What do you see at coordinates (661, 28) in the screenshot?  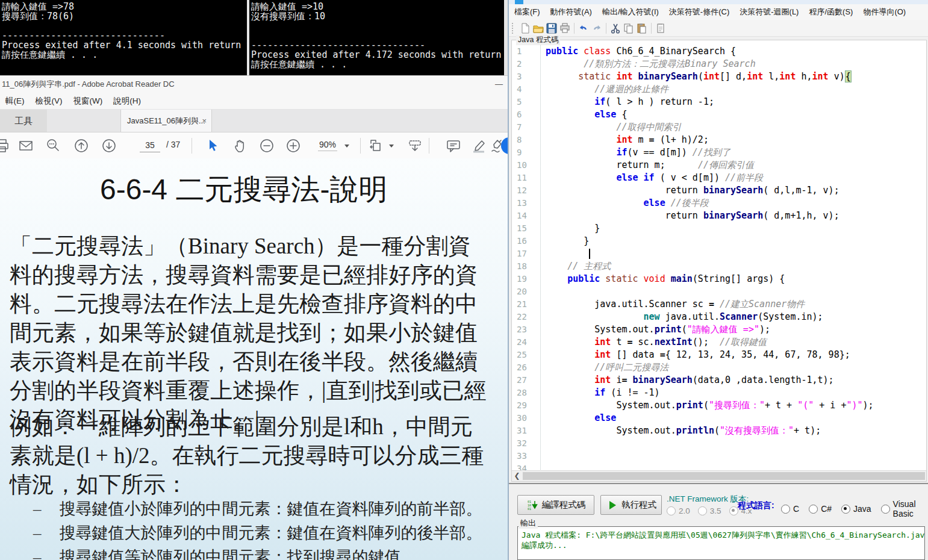 I see `document-check-icon` at bounding box center [661, 28].